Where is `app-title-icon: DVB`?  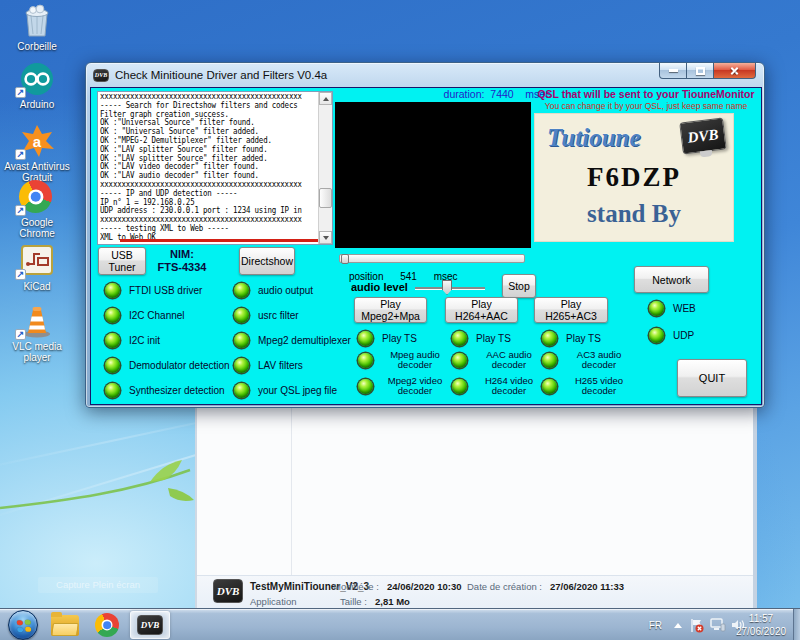
app-title-icon: DVB is located at coordinates (101, 76).